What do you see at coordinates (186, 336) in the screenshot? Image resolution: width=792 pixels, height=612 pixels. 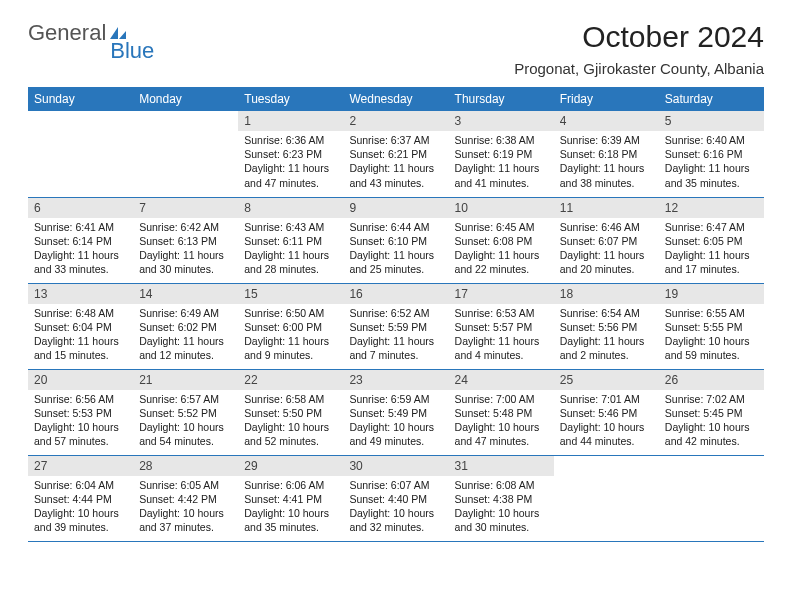 I see `day-details: Sunrise: 6:49 AMSunset: 6:02 PMDaylight:…` at bounding box center [186, 336].